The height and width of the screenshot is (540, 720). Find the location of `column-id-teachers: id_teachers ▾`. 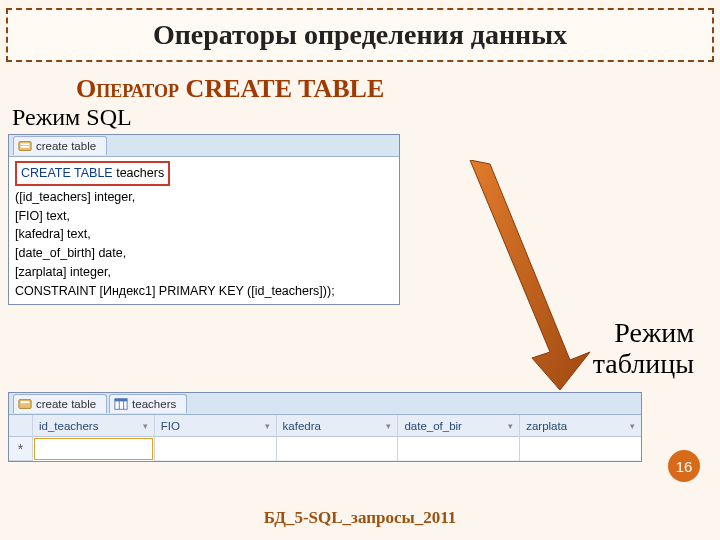

column-id-teachers: id_teachers ▾ is located at coordinates (94, 438).